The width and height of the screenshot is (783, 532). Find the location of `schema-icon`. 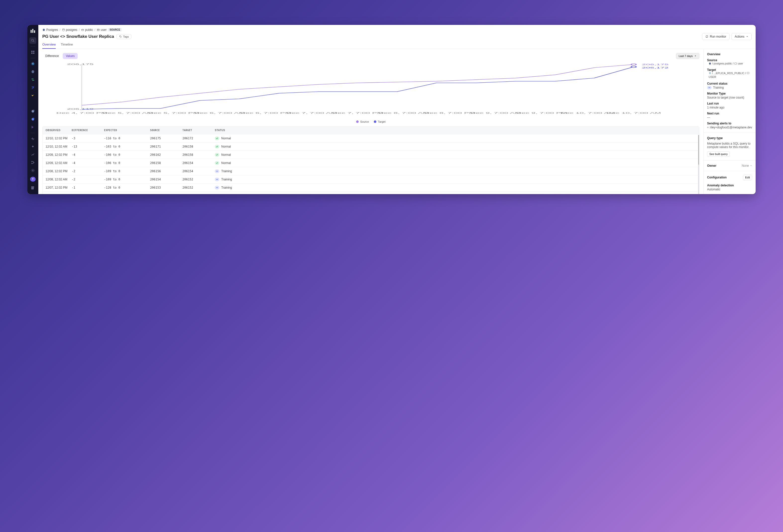

schema-icon is located at coordinates (83, 30).